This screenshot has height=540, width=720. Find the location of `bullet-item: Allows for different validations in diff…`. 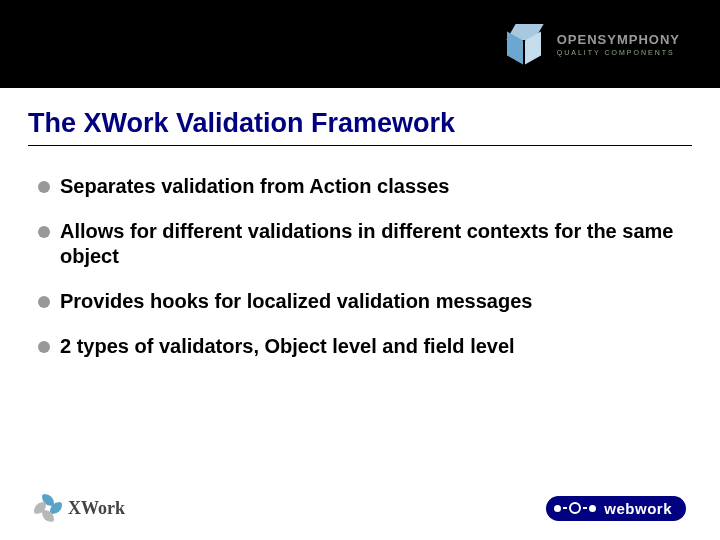

bullet-item: Allows for different validations in diff… is located at coordinates (360, 244).